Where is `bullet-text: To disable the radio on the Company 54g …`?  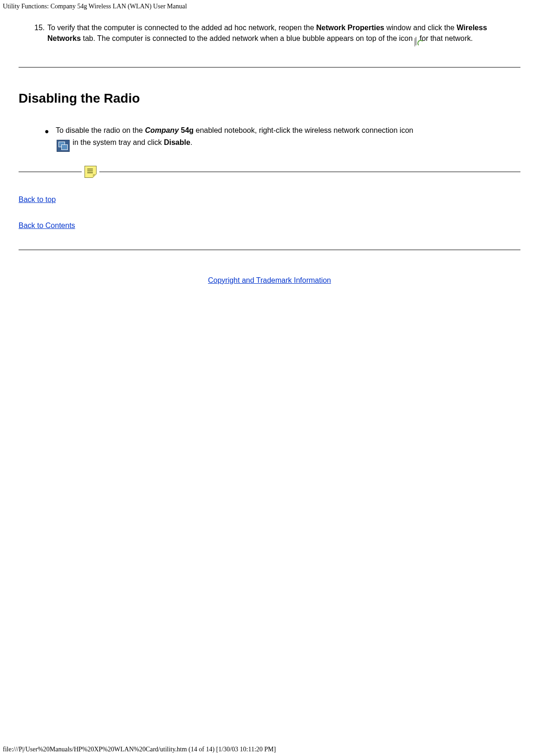
bullet-text: To disable the radio on the Company 54g … is located at coordinates (234, 138).